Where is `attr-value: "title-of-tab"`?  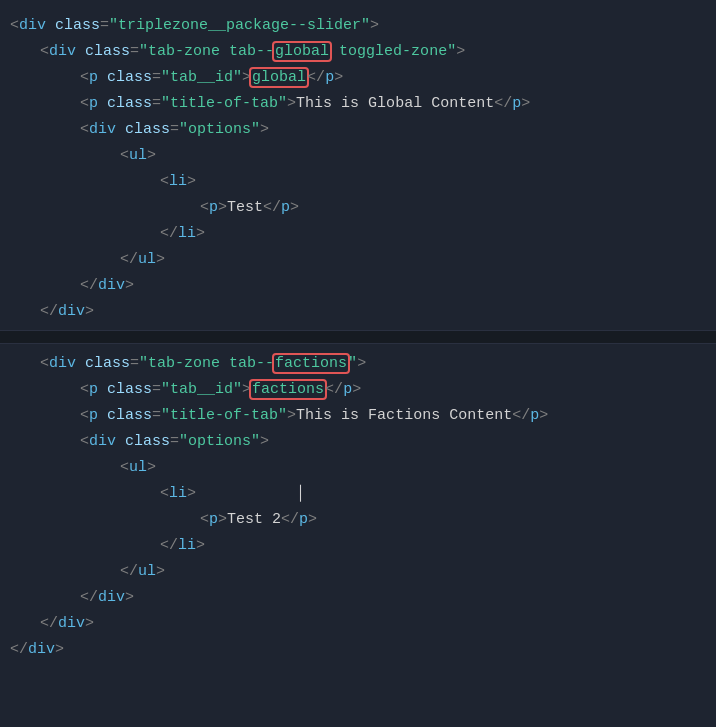 attr-value: "title-of-tab" is located at coordinates (224, 416).